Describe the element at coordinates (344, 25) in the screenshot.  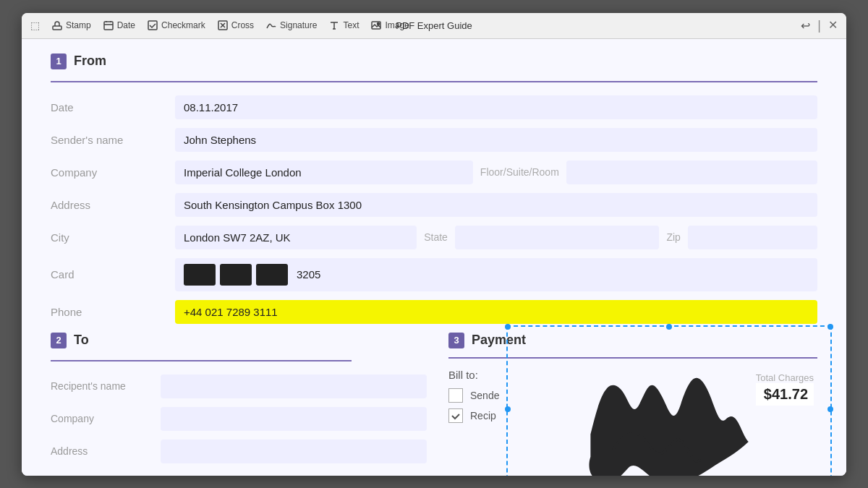
I see `text-tool: Text` at that location.